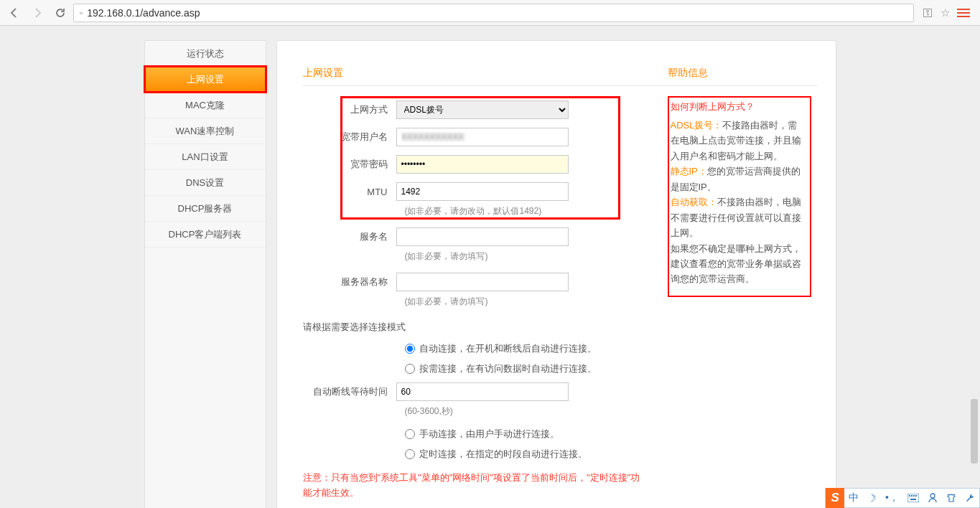 This screenshot has width=980, height=508. Describe the element at coordinates (945, 13) in the screenshot. I see `bookmark-icon: ☆` at that location.